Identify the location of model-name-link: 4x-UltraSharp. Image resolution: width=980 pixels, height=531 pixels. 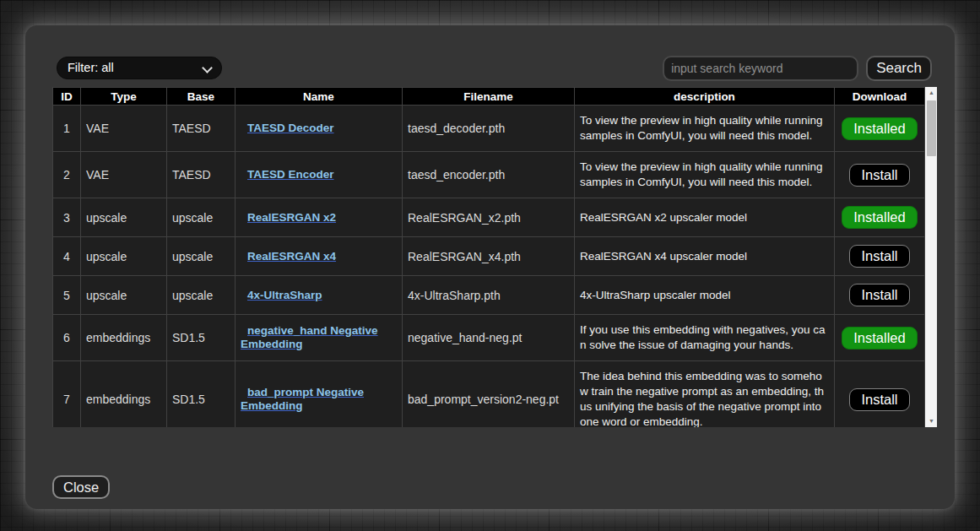
(285, 295).